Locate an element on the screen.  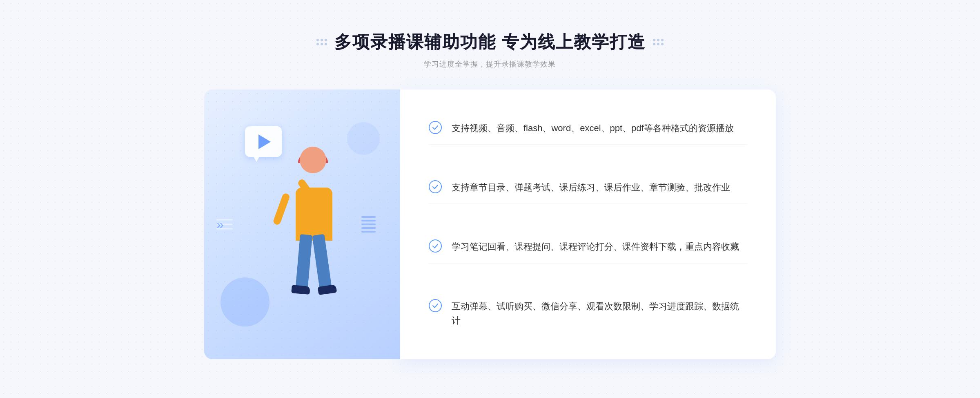
person-leg-left is located at coordinates (304, 263).